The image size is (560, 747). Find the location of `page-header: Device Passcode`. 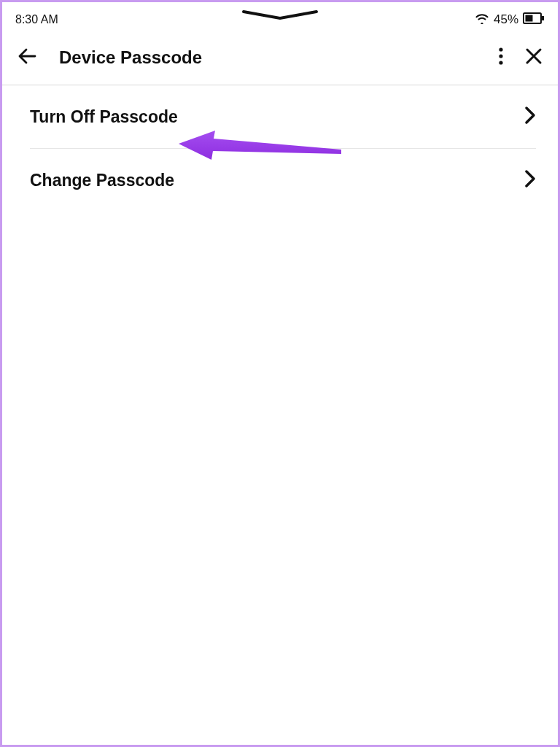

page-header: Device Passcode is located at coordinates (280, 59).